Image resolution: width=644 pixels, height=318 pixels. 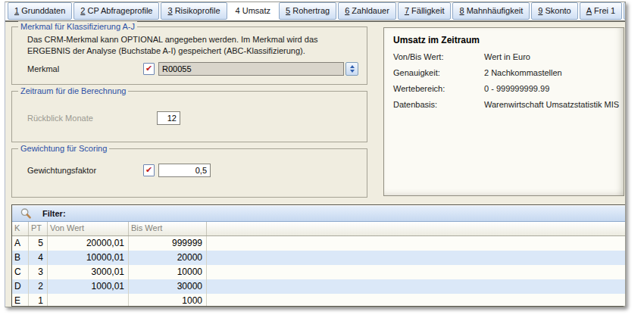 I want to click on tab-skonto: 9 Skonto, so click(x=555, y=11).